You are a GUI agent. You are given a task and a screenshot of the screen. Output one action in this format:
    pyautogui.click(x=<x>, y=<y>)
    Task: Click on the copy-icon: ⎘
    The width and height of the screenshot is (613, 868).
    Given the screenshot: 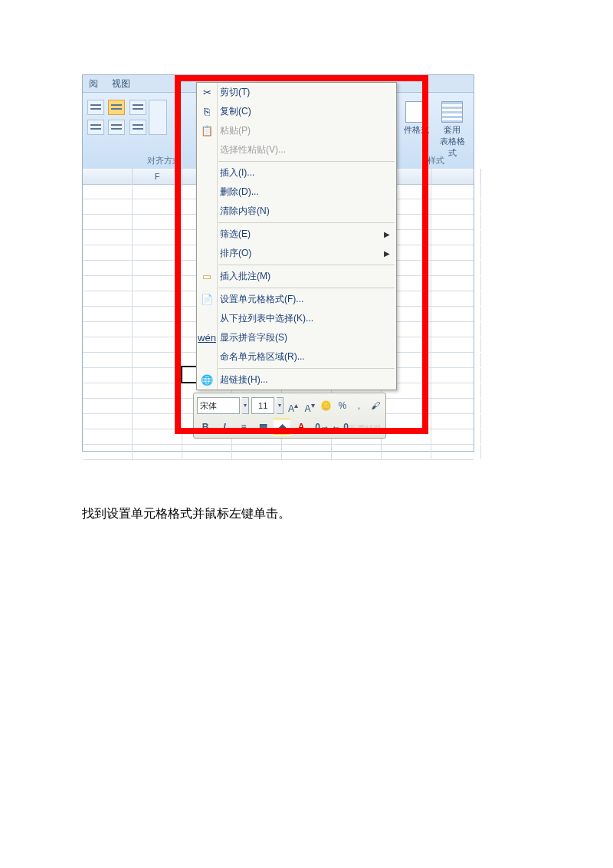 What is the action you would take?
    pyautogui.click(x=207, y=112)
    